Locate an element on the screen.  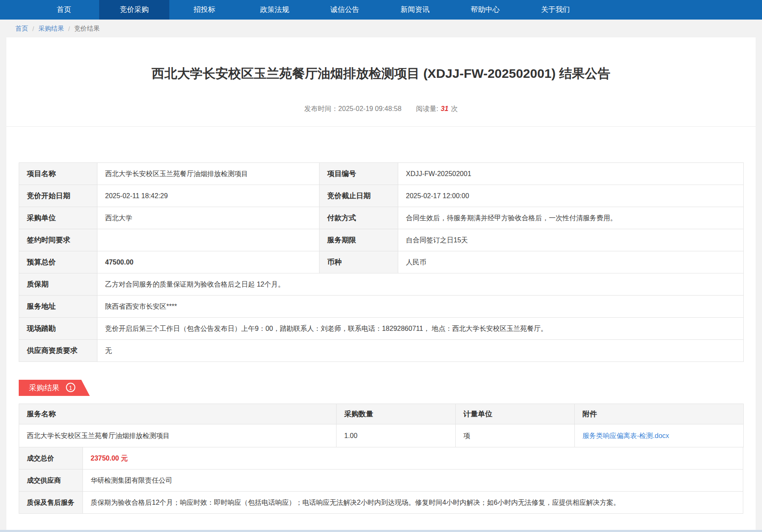
detail-value: 人民币 is located at coordinates (571, 262).